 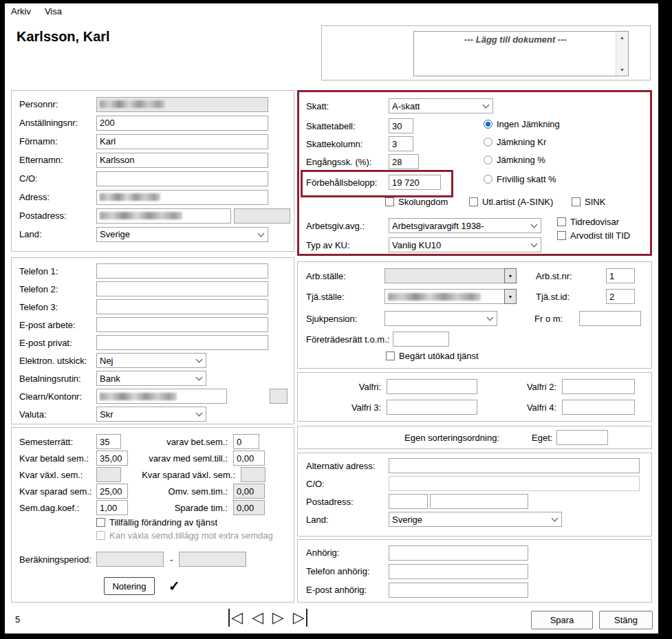 What do you see at coordinates (257, 618) in the screenshot?
I see `nav-prev-button: ◁` at bounding box center [257, 618].